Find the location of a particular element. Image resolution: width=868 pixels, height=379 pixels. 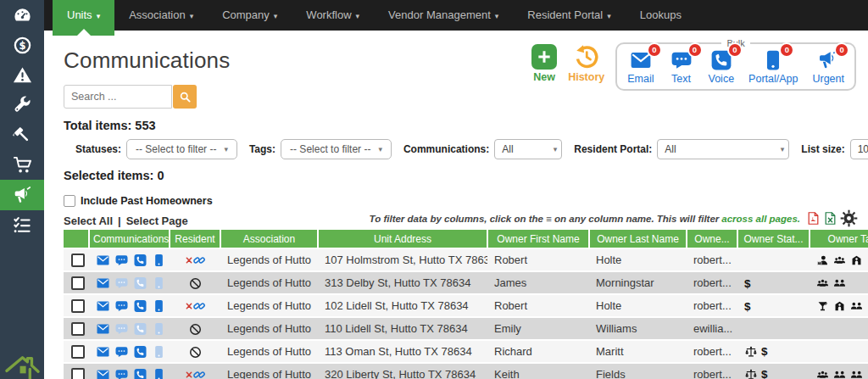

statuses-filter: -- Select to filter --▾ is located at coordinates (181, 149).